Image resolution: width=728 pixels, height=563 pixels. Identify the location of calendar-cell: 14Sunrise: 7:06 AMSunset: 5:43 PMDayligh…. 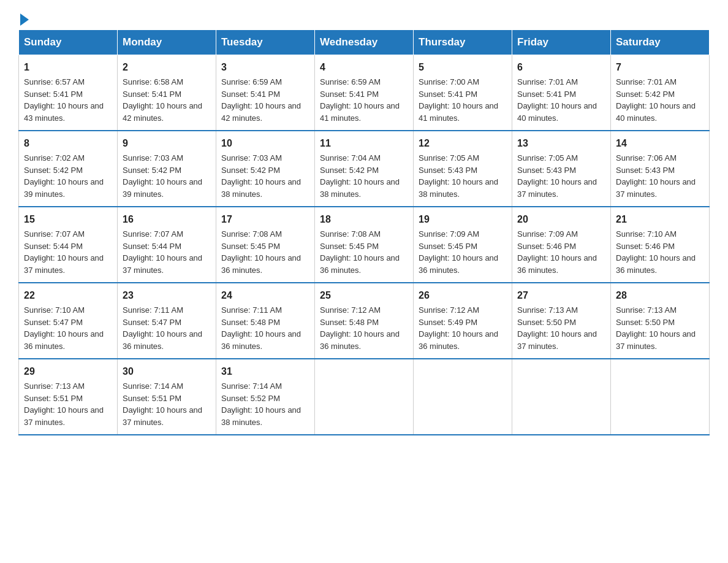
(661, 169).